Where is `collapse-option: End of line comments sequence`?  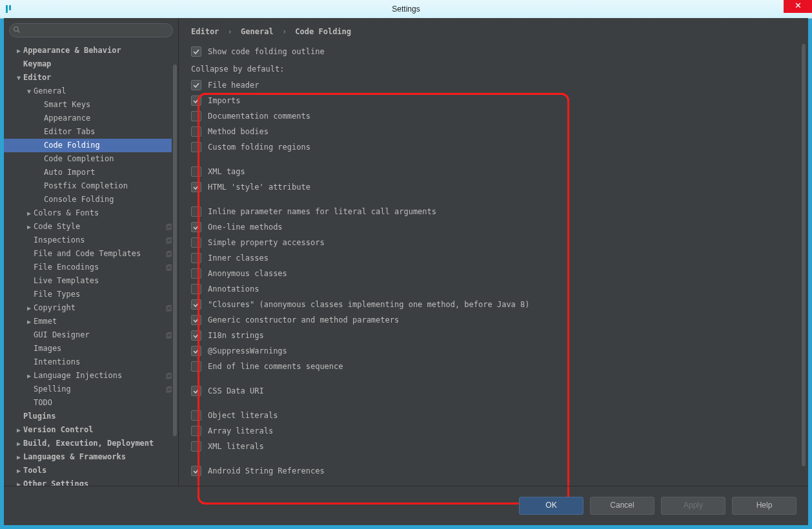 collapse-option: End of line comments sequence is located at coordinates (493, 366).